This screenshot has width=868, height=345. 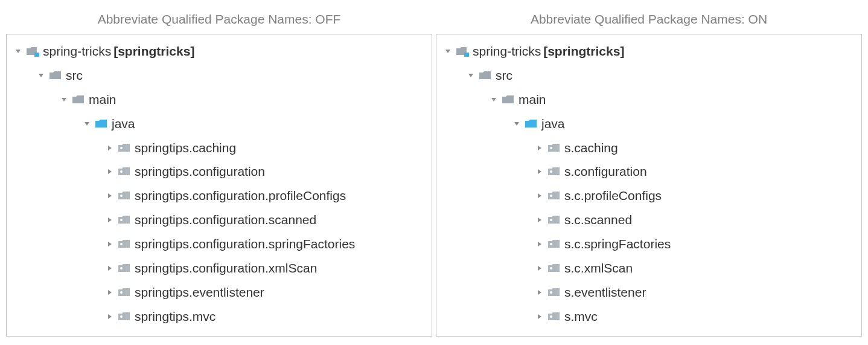 I want to click on tree-node-label: java, so click(x=553, y=124).